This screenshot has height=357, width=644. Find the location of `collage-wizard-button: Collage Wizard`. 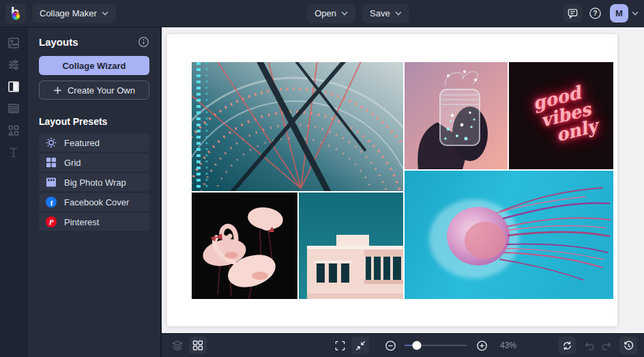

collage-wizard-button: Collage Wizard is located at coordinates (94, 66).